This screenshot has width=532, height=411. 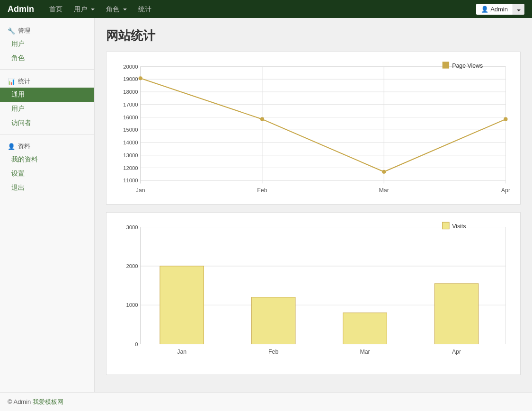 I want to click on svg-text: 14000, so click(x=131, y=143).